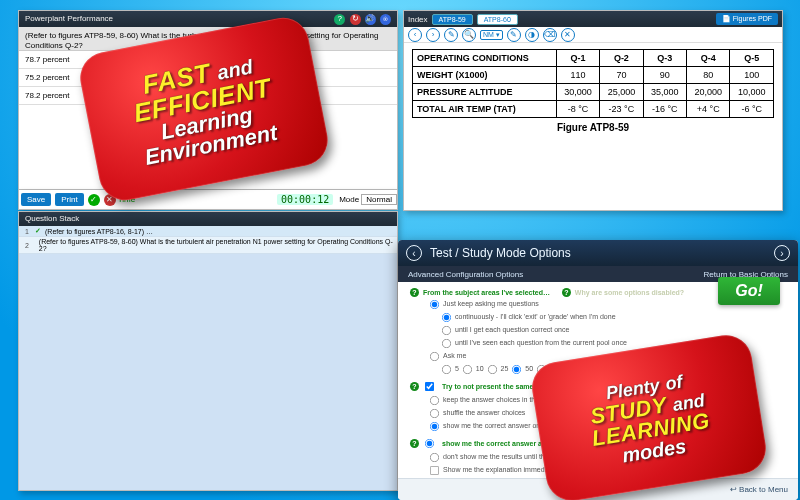  What do you see at coordinates (598, 318) in the screenshot?
I see `opt-continuously: continuously - I'll click 'exit' or 'gra…` at bounding box center [598, 318].